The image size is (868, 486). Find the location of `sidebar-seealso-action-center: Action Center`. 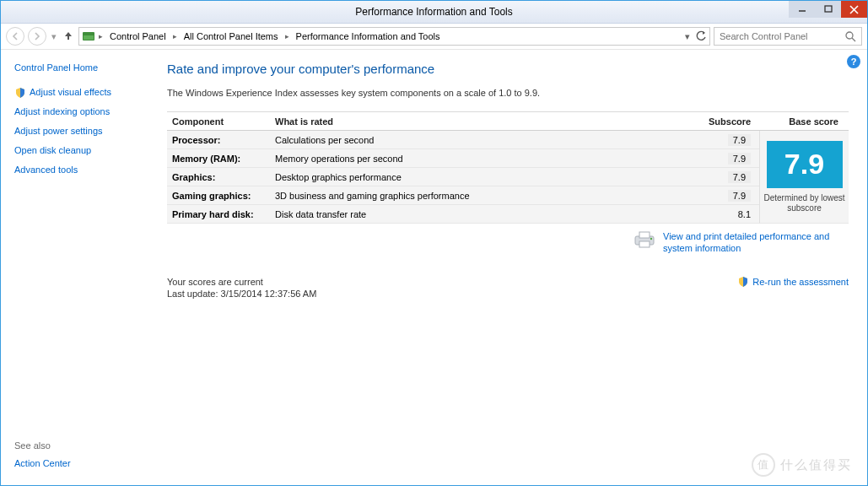

sidebar-seealso-action-center: Action Center is located at coordinates (84, 464).